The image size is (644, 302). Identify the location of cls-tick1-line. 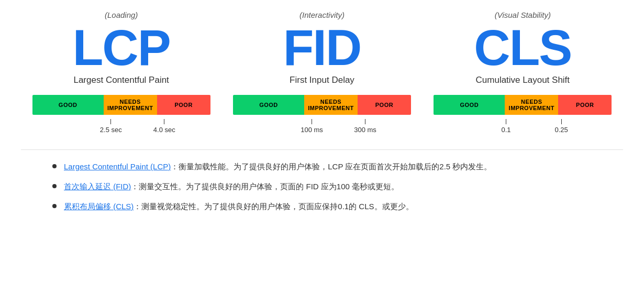
(506, 122).